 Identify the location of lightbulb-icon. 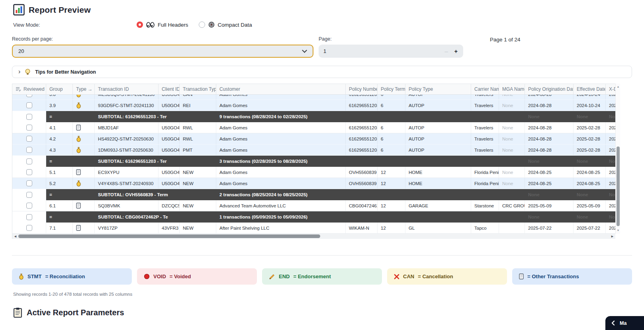
(28, 72).